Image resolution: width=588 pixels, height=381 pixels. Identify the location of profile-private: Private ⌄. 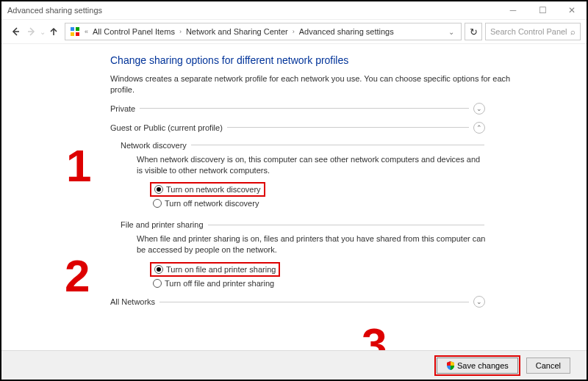
(298, 109).